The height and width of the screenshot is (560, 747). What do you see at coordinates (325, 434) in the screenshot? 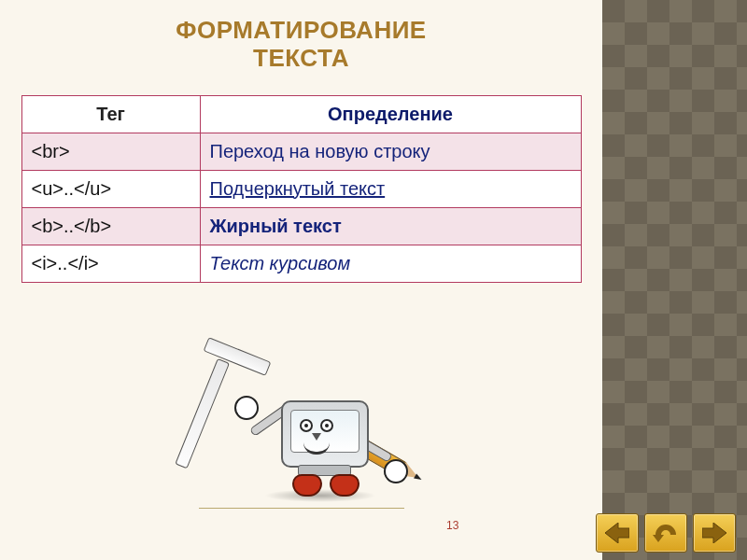
I see `computer-mascot-icon` at bounding box center [325, 434].